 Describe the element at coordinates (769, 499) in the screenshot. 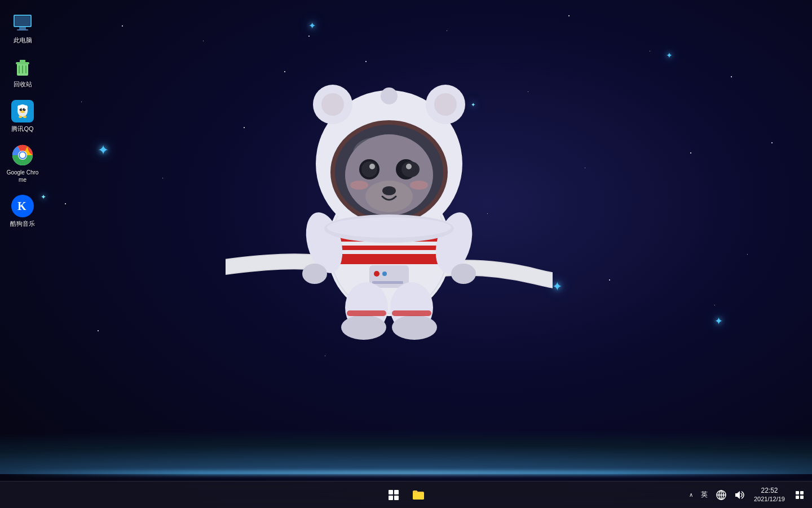

I see `clock-date: 2021/12/19` at that location.